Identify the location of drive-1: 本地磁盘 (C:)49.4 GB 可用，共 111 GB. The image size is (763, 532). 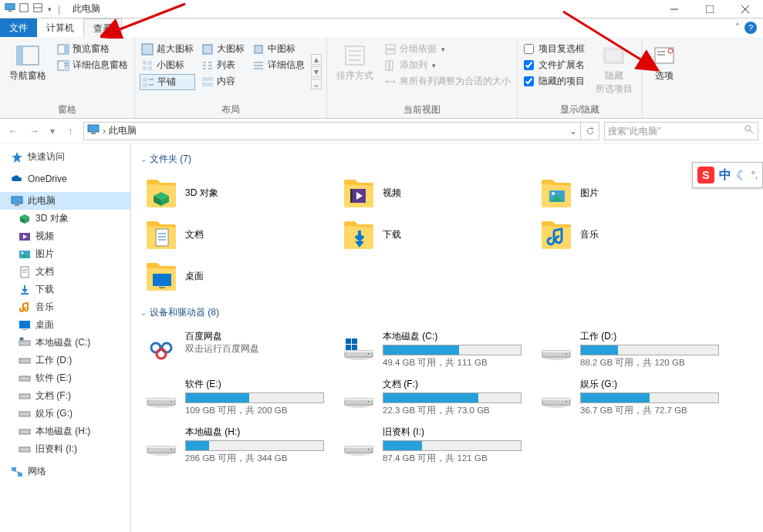
(437, 349).